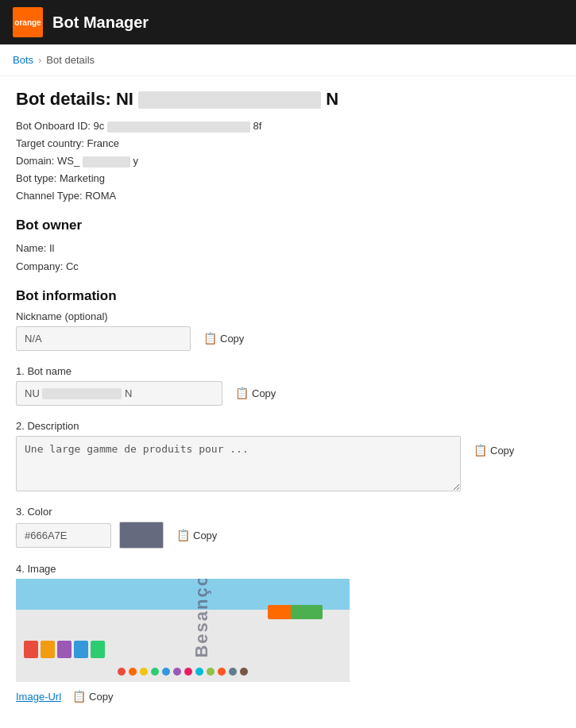 This screenshot has width=576, height=728. I want to click on color-copy-button: 📋 Copy, so click(197, 535).